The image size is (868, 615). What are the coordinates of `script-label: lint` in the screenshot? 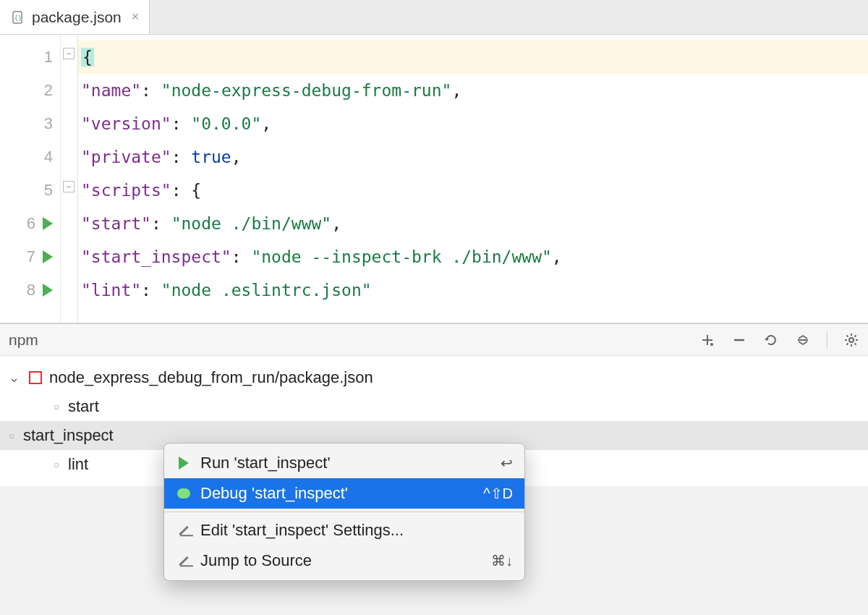 It's located at (78, 465).